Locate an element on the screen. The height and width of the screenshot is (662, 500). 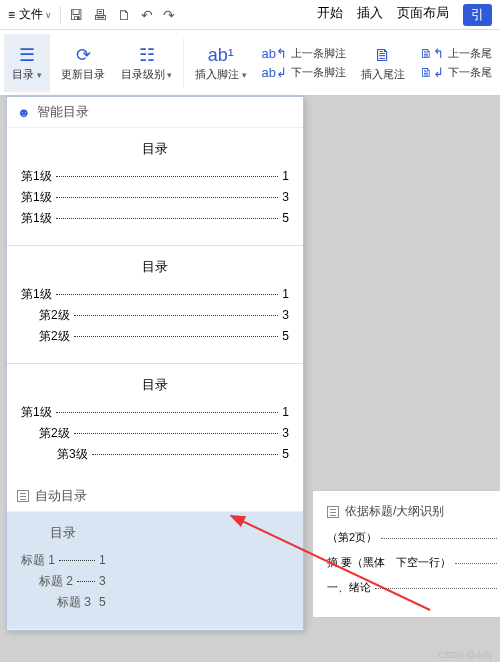
quick-access-toolbar: 🖫 🖶 🗋 ↶ ↷ is located at coordinates (122, 15).